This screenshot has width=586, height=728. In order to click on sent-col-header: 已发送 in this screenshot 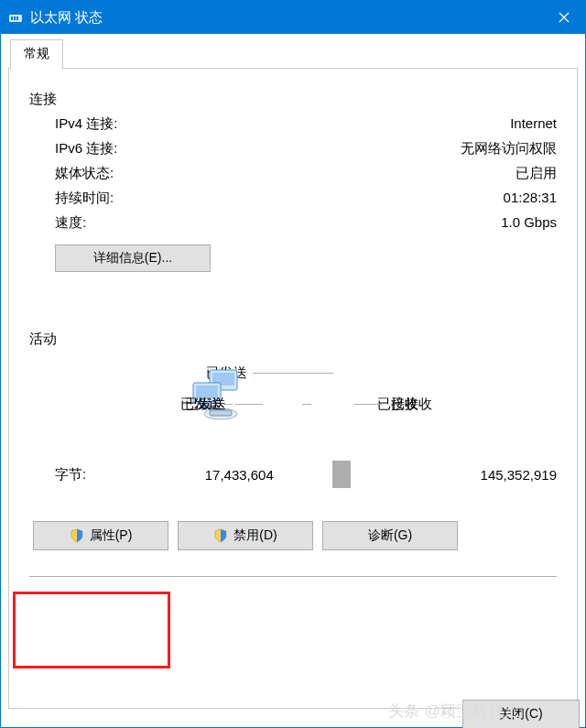, I will do `click(205, 405)`.